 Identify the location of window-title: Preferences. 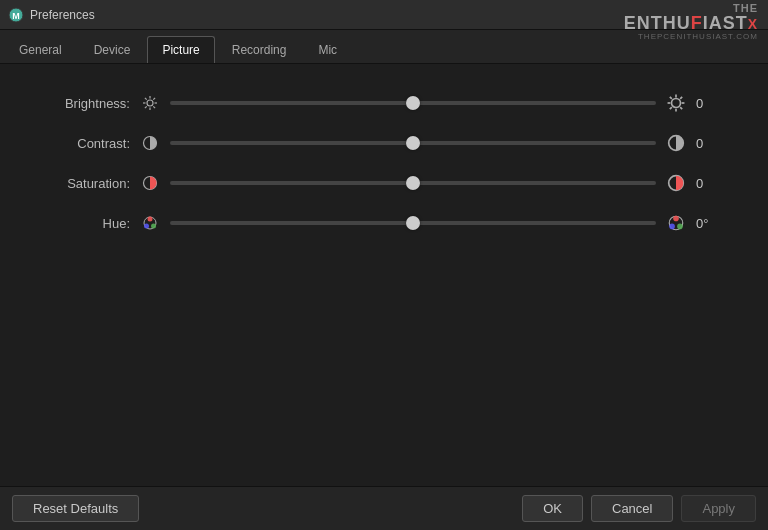
(62, 15).